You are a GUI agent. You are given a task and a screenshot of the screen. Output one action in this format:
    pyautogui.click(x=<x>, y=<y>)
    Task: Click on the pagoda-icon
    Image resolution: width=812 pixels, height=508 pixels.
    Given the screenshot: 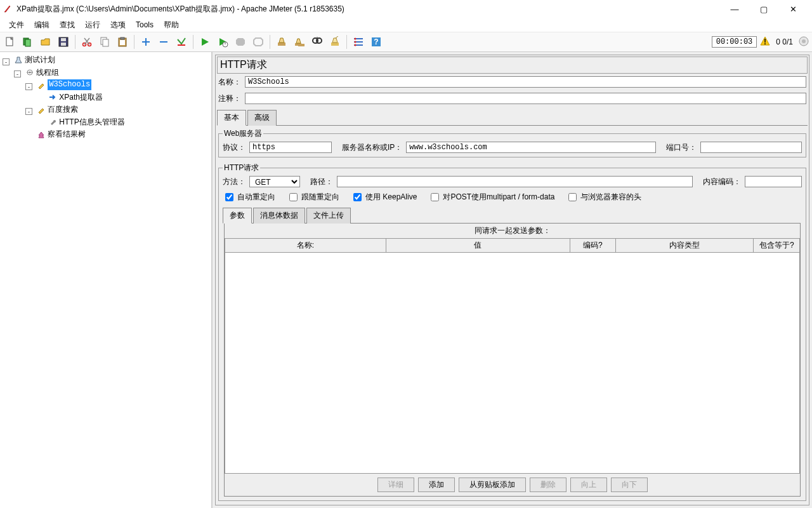 What is the action you would take?
    pyautogui.click(x=41, y=135)
    